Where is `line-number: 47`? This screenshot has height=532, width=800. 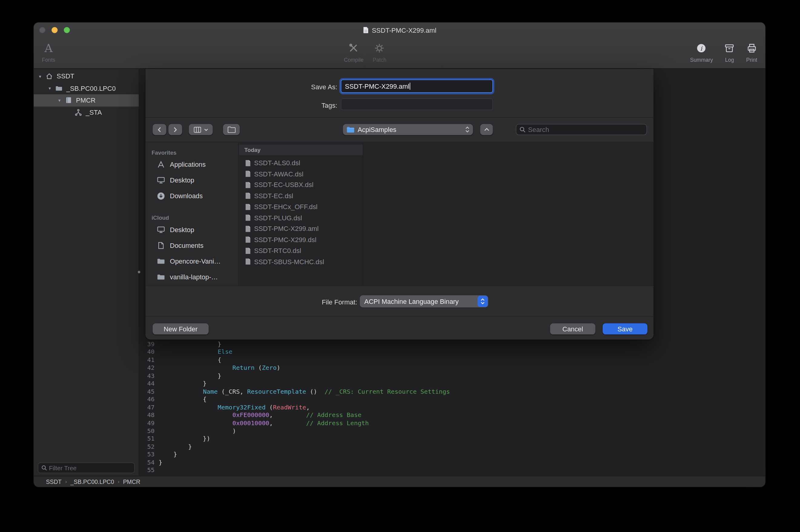
line-number: 47 is located at coordinates (147, 408).